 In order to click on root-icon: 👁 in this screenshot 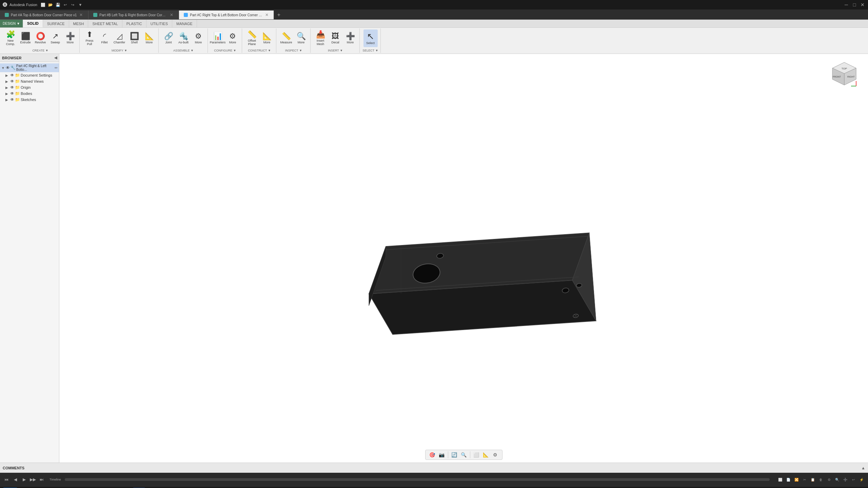, I will do `click(8, 68)`.